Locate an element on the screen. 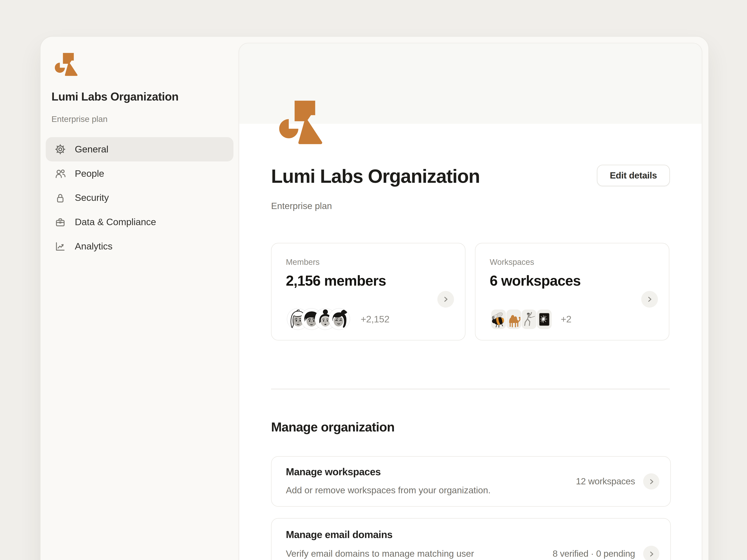  workspaces-overflow-count: +2 is located at coordinates (566, 319).